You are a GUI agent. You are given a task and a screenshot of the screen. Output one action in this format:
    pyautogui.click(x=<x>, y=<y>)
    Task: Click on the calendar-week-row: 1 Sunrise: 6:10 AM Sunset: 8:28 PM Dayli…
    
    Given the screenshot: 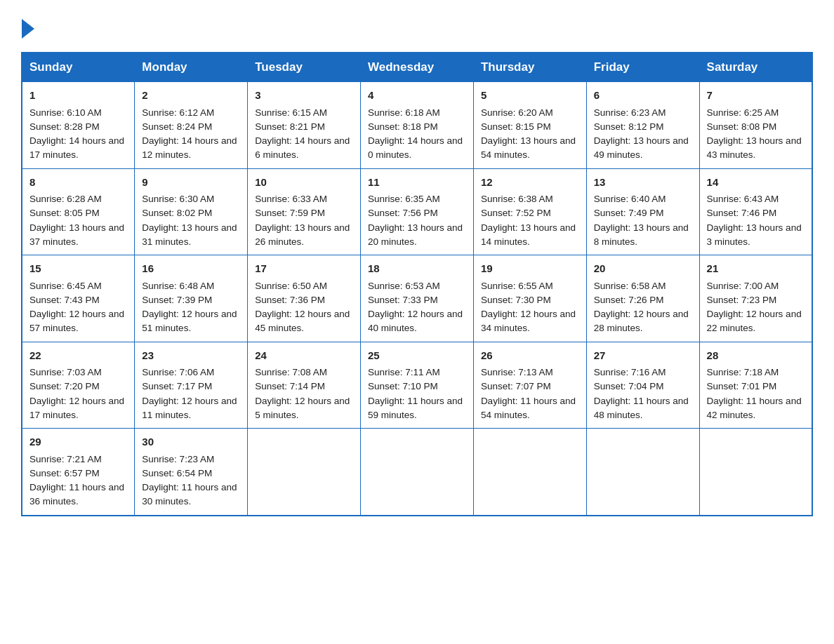 What is the action you would take?
    pyautogui.click(x=417, y=126)
    